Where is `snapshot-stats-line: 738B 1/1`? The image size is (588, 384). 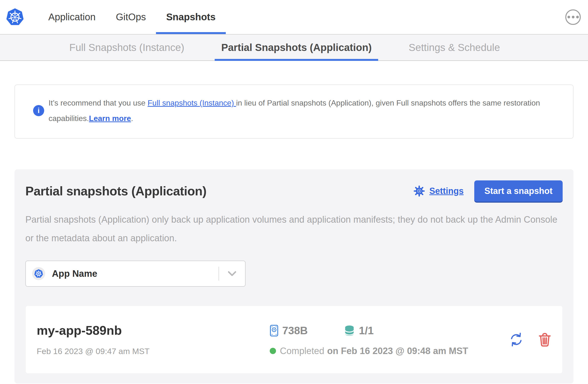
snapshot-stats-line: 738B 1/1 is located at coordinates (369, 331).